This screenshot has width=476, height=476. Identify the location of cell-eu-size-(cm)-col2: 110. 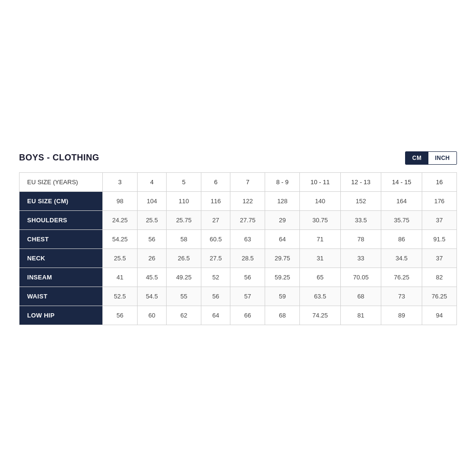
(184, 201).